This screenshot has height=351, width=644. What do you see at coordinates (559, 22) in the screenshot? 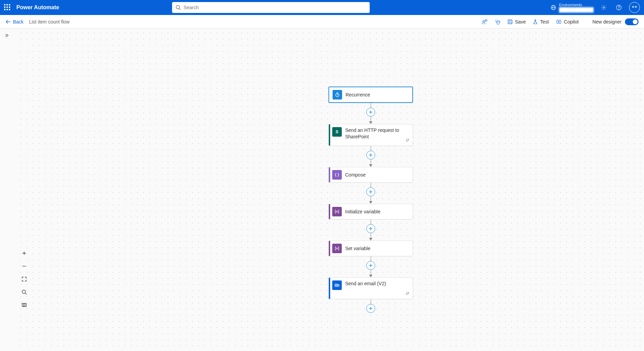
I see `copilot-icon` at bounding box center [559, 22].